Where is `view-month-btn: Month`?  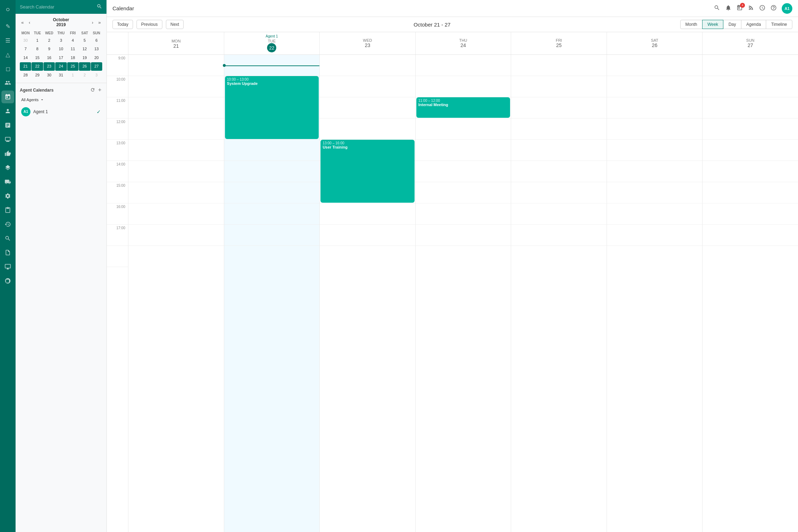 view-month-btn: Month is located at coordinates (691, 24).